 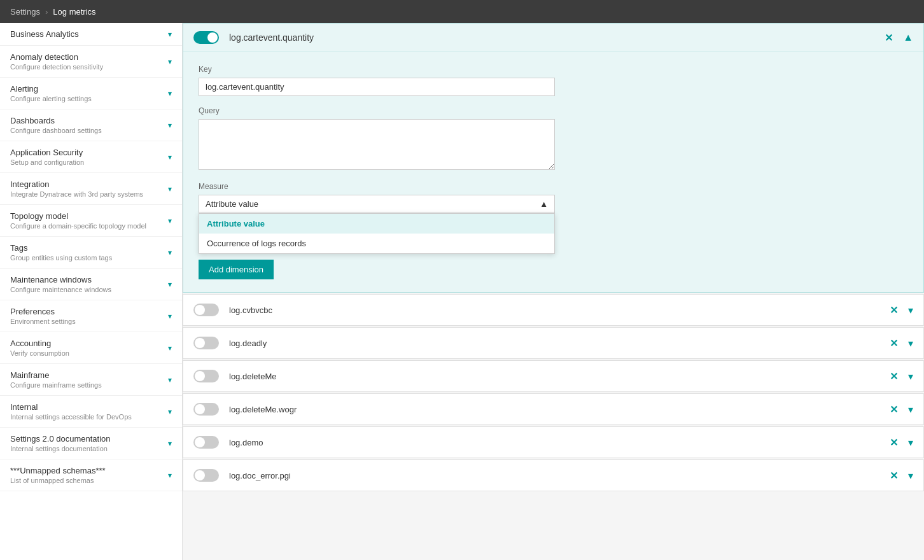 I want to click on card-list-title-doc-error-pgi: log.doc_error.pgi, so click(x=559, y=476).